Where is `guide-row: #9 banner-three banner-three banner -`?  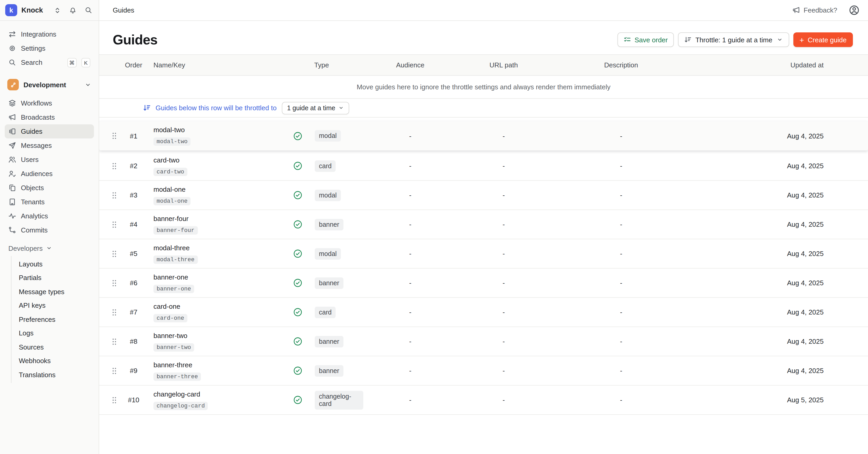 guide-row: #9 banner-three banner-three banner - is located at coordinates (484, 371).